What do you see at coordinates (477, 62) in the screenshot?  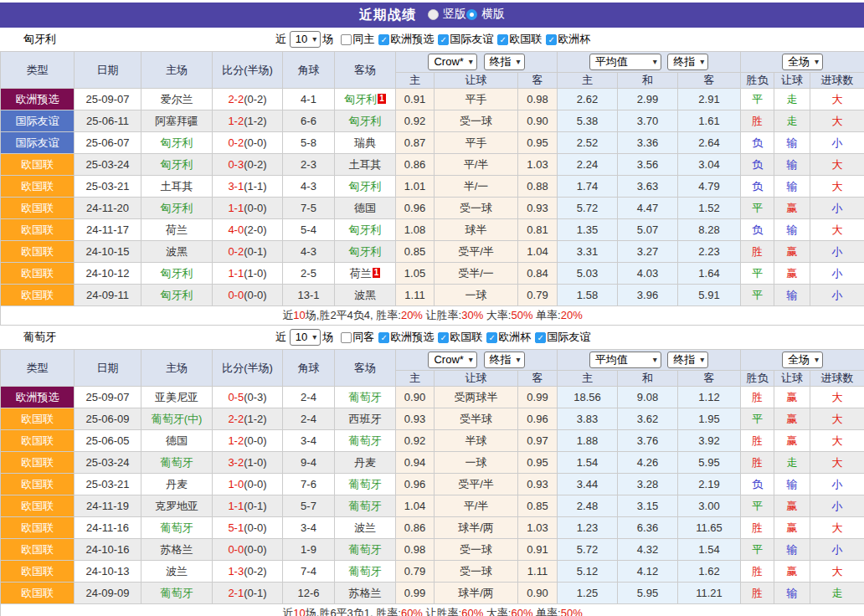 I see `odds-dropdown-cell: Crow*▾ 终指▾` at bounding box center [477, 62].